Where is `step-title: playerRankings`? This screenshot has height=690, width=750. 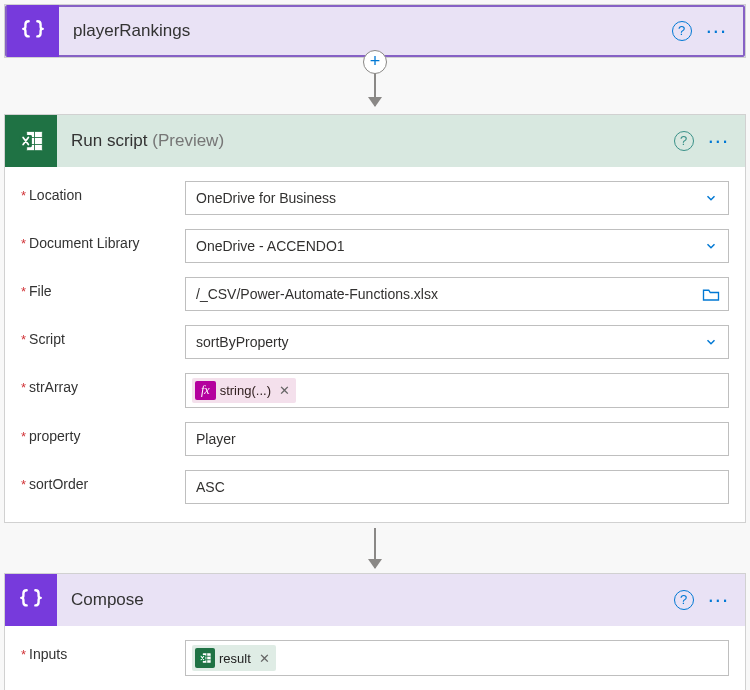 step-title: playerRankings is located at coordinates (372, 31).